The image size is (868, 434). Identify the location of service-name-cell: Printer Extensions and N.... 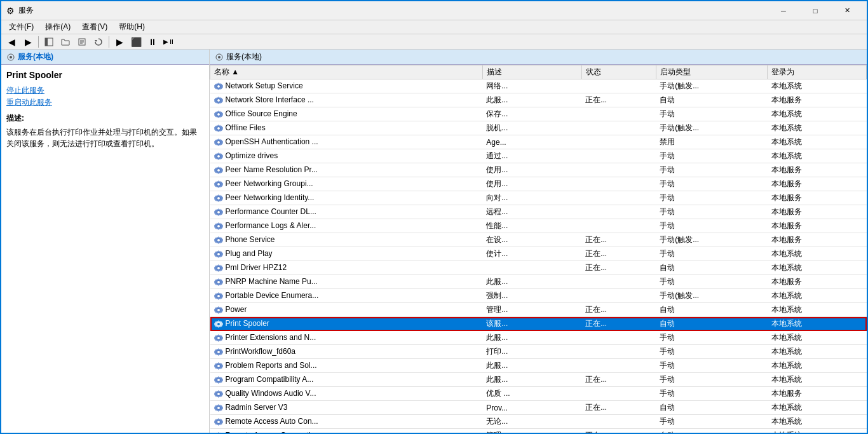
(347, 338).